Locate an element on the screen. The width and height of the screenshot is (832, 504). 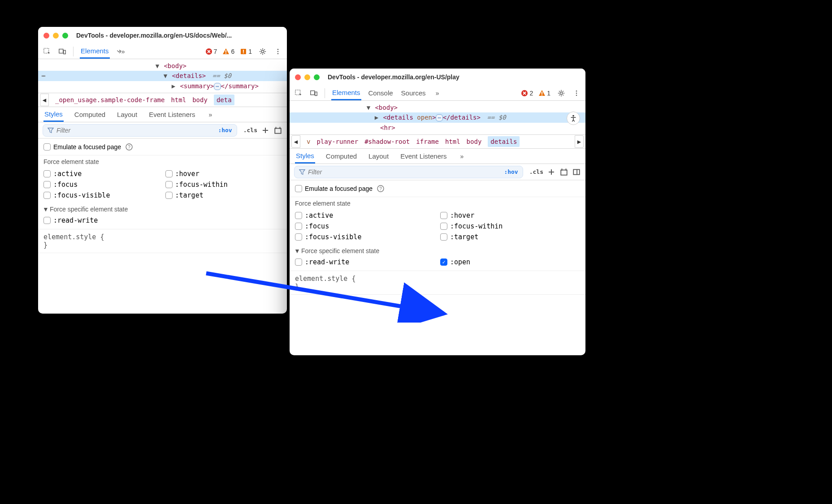
breadcrumb-item: iframe is located at coordinates (428, 142).